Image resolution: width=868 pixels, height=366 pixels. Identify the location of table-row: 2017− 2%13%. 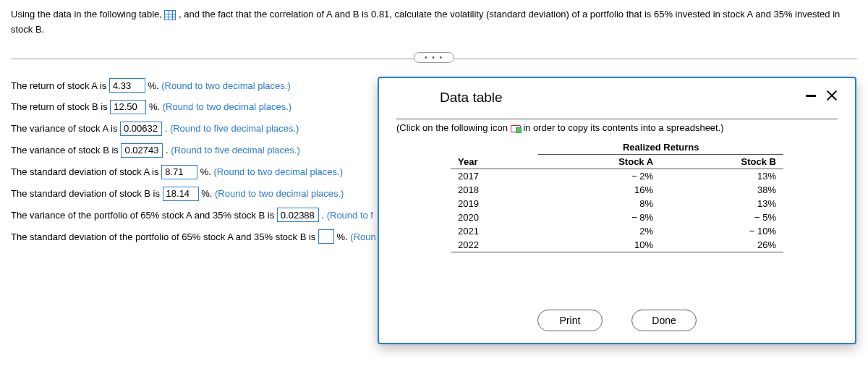
(617, 176).